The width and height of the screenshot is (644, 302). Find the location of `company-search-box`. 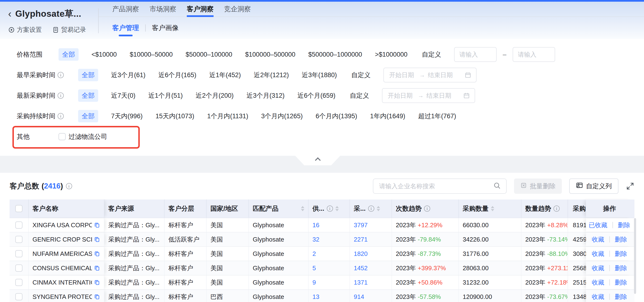

company-search-box is located at coordinates (440, 186).